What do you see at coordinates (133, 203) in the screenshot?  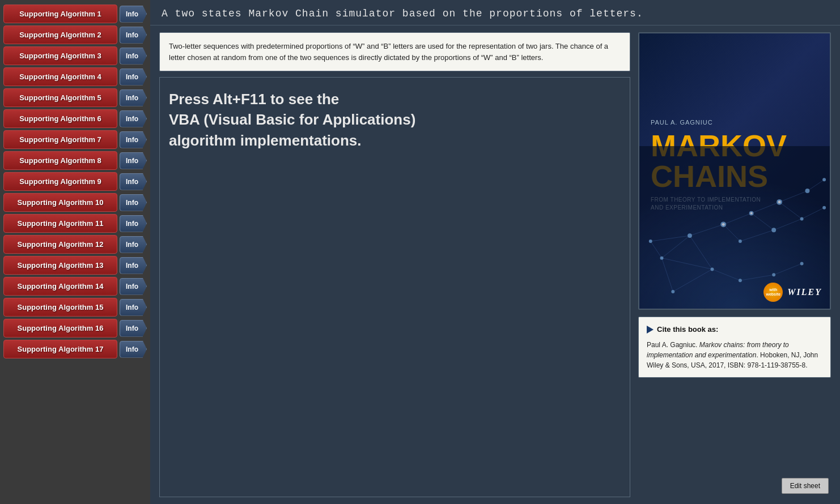 I see `info-button-10: Info` at bounding box center [133, 203].